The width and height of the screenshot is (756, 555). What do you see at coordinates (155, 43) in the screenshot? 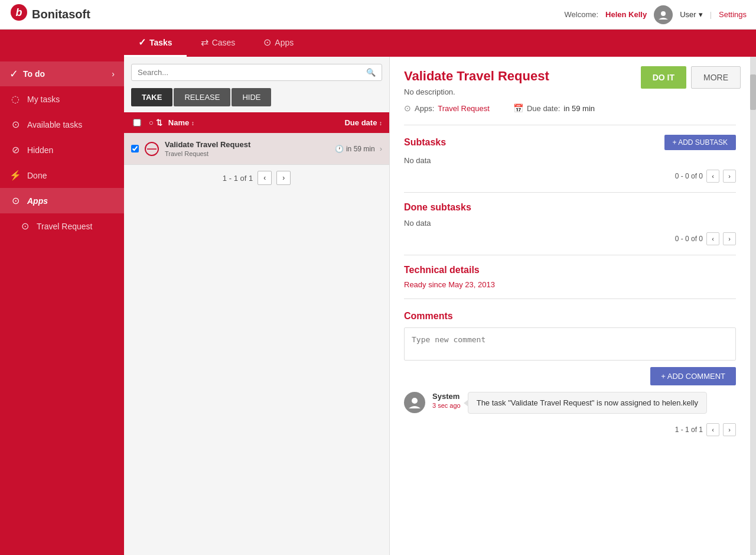
I see `tab-tasks: ✓ Tasks` at bounding box center [155, 43].